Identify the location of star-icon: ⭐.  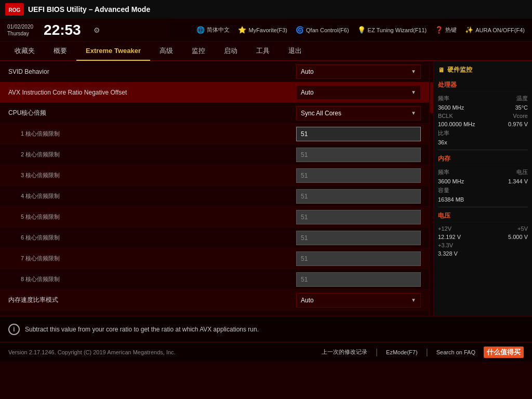
(242, 30).